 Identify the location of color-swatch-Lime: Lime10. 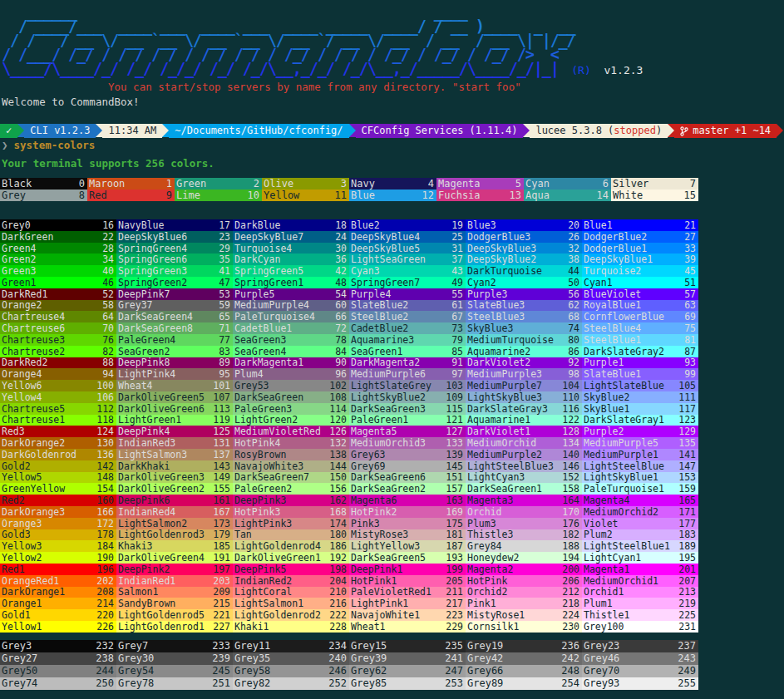
(218, 195).